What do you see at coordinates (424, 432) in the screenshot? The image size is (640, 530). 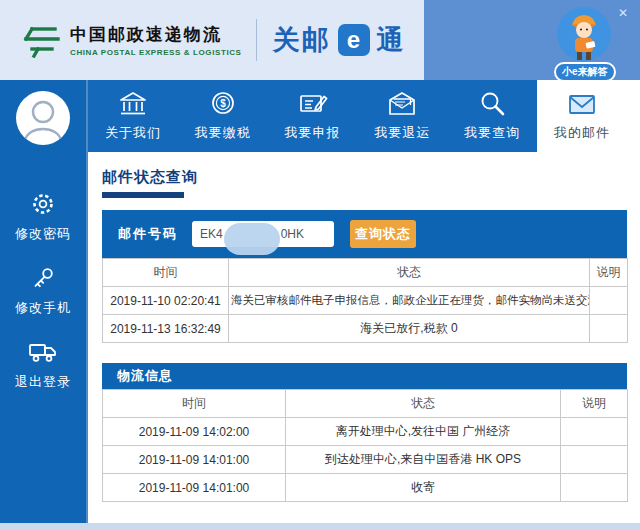 I see `cell-status: 离开处理中心,发往中国 广州经济` at bounding box center [424, 432].